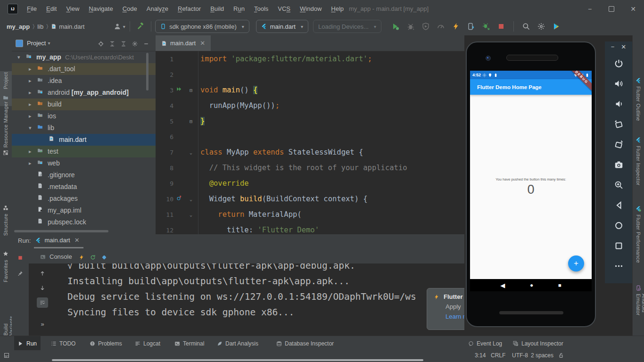 The image size is (644, 362). I want to click on emu-device-icon, so click(638, 288).